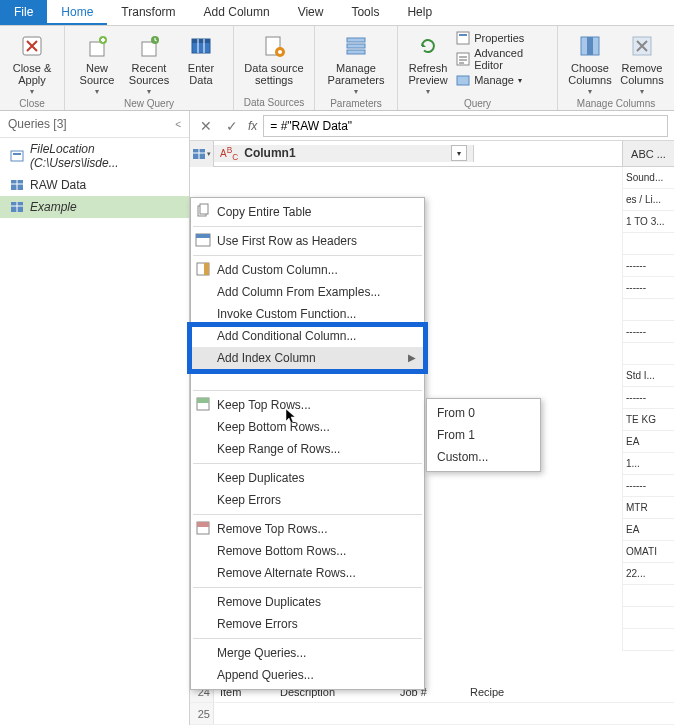 The width and height of the screenshot is (674, 725). What do you see at coordinates (202, 154) in the screenshot?
I see `table-corner-button: ▾` at bounding box center [202, 154].